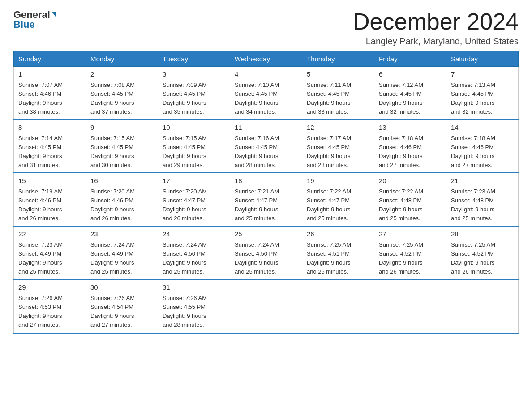 Image resolution: width=532 pixels, height=411 pixels. Describe the element at coordinates (410, 93) in the screenshot. I see `calendar-day-cell: 6Sunrise: 7:12 AMSunset: 4:45 PMDaylight…` at that location.